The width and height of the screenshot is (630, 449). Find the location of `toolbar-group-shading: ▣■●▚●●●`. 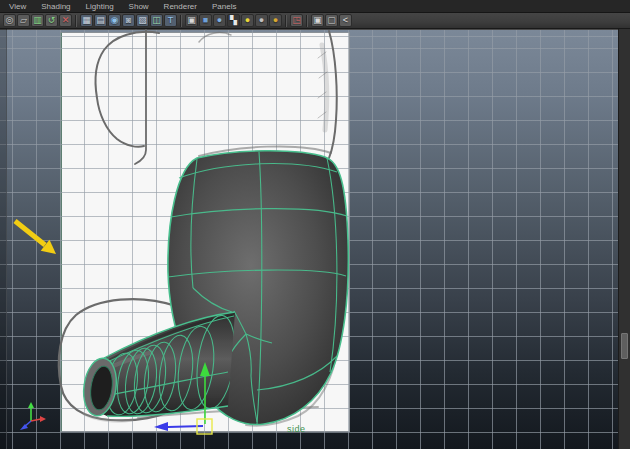

toolbar-group-shading: ▣■●▚●●● is located at coordinates (234, 20).